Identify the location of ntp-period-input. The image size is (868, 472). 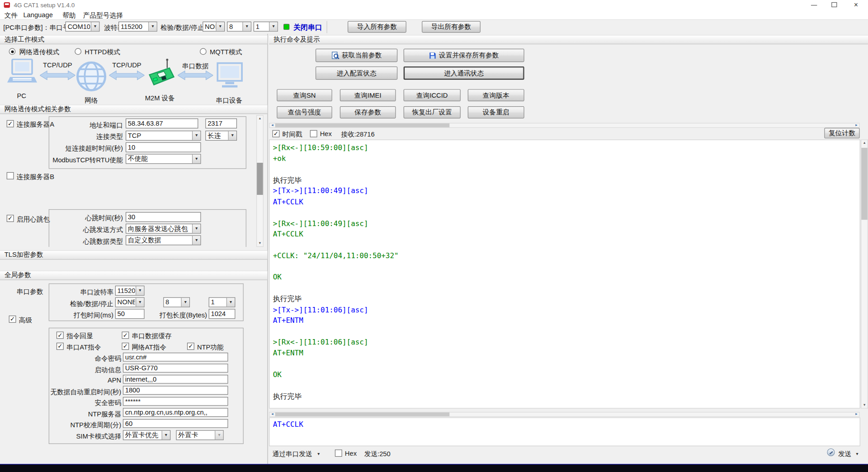
(175, 424).